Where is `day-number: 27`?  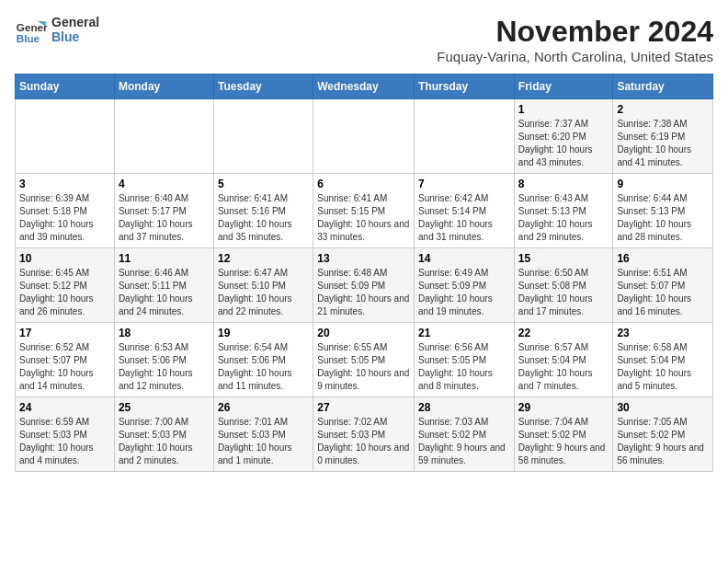
day-number: 27 is located at coordinates (364, 408).